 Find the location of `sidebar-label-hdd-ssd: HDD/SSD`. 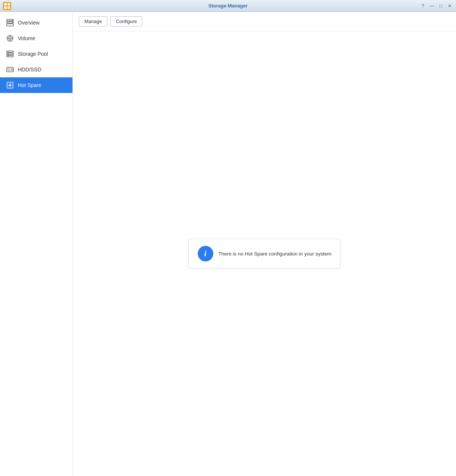

sidebar-label-hdd-ssd: HDD/SSD is located at coordinates (30, 70).